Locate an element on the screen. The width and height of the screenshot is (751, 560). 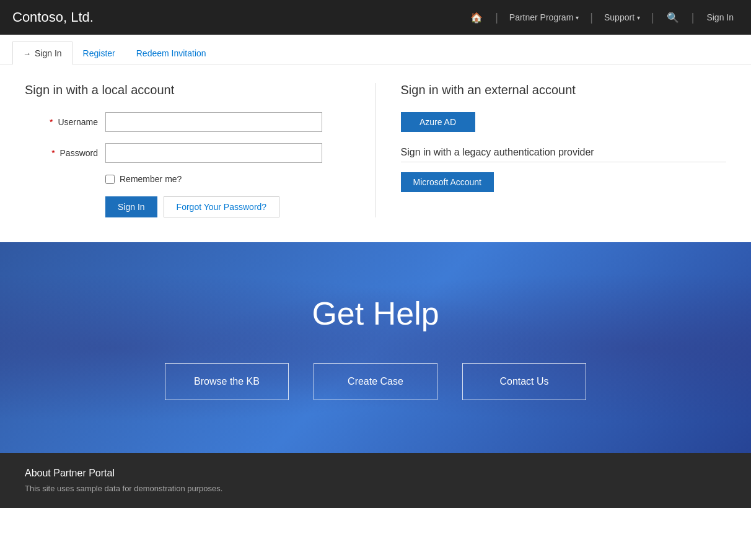
partner-program-chevron-icon: ▾ is located at coordinates (578, 17).